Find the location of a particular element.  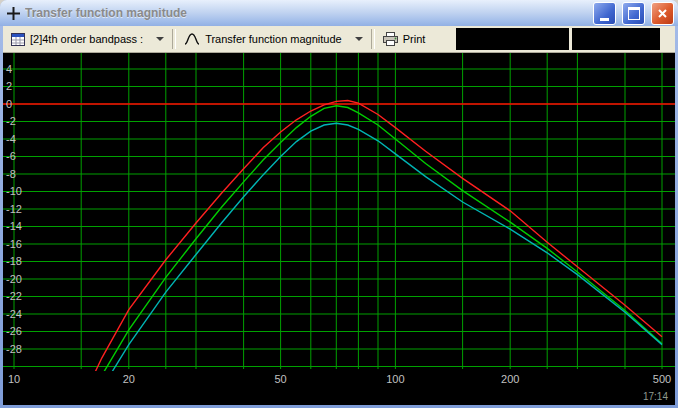

svg-text: 0 is located at coordinates (9, 104).